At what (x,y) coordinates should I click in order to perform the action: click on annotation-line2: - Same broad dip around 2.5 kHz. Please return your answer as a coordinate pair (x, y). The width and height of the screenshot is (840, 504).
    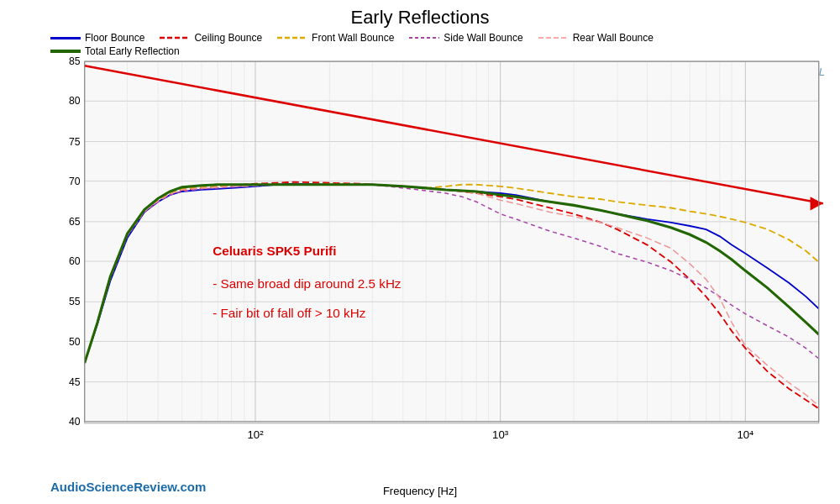
    Looking at the image, I should click on (307, 284).